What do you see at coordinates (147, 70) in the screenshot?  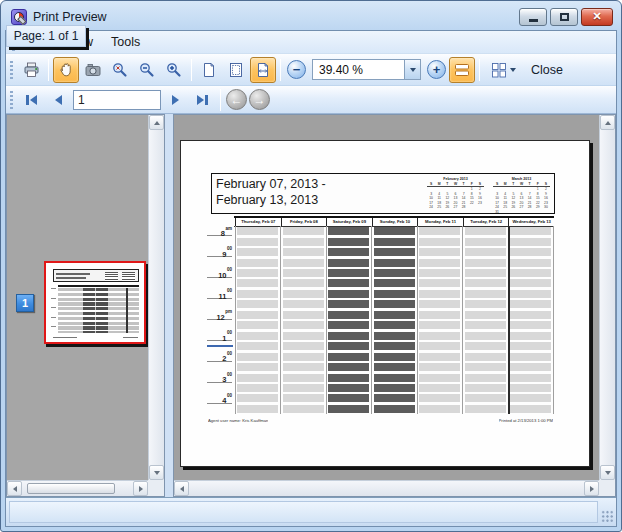 I see `zoom-out-button` at bounding box center [147, 70].